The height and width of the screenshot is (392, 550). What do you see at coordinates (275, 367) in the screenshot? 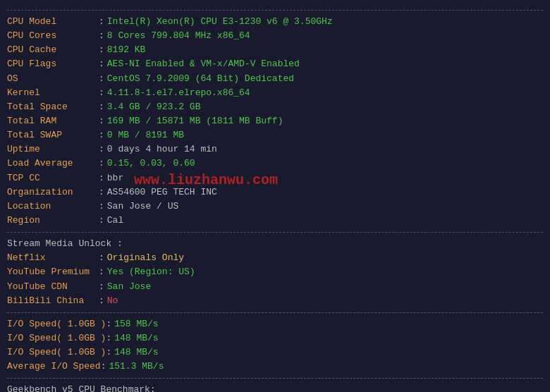
I see `table-row: Average I/O Speed:151.3 MB/s` at bounding box center [275, 367].